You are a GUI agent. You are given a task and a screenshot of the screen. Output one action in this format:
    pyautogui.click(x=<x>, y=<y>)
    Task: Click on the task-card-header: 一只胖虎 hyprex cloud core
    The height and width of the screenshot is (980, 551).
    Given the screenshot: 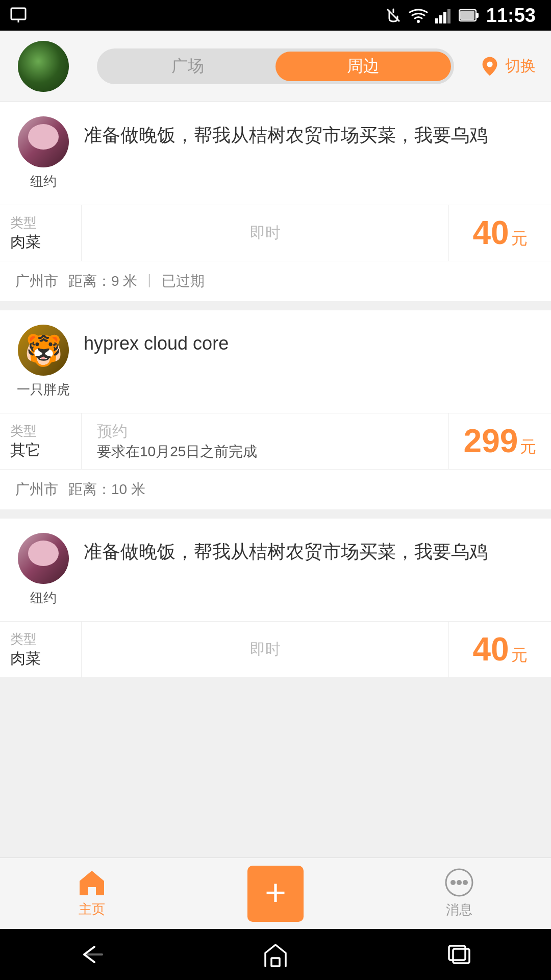 What is the action you would take?
    pyautogui.click(x=276, y=362)
    